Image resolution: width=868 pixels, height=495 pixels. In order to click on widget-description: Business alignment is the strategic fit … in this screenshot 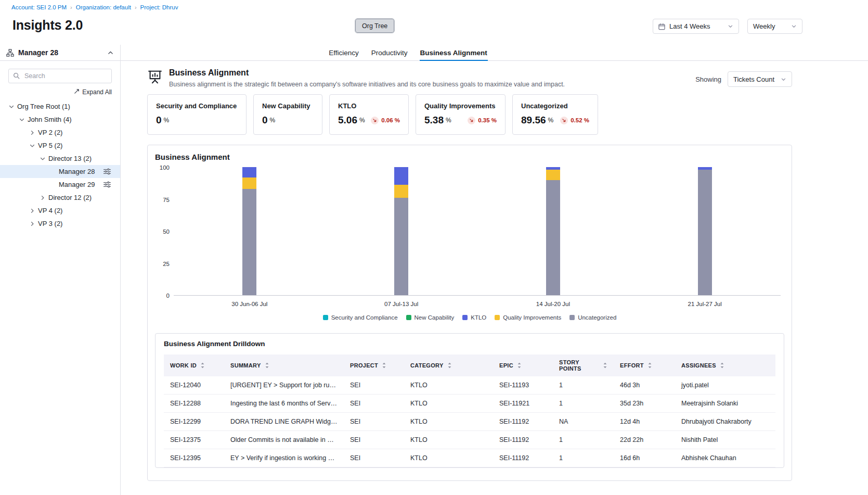, I will do `click(367, 84)`.